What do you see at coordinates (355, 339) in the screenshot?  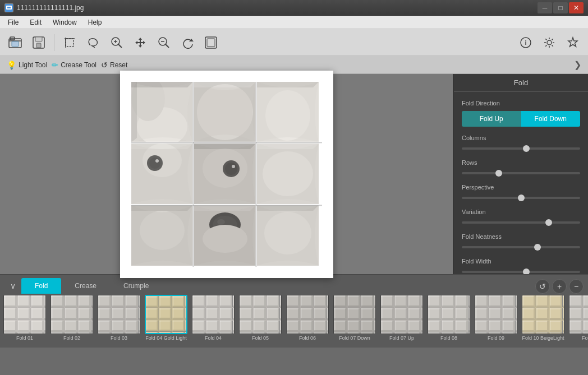 I see `thumbnail-label: Fold 07 Down` at bounding box center [355, 339].